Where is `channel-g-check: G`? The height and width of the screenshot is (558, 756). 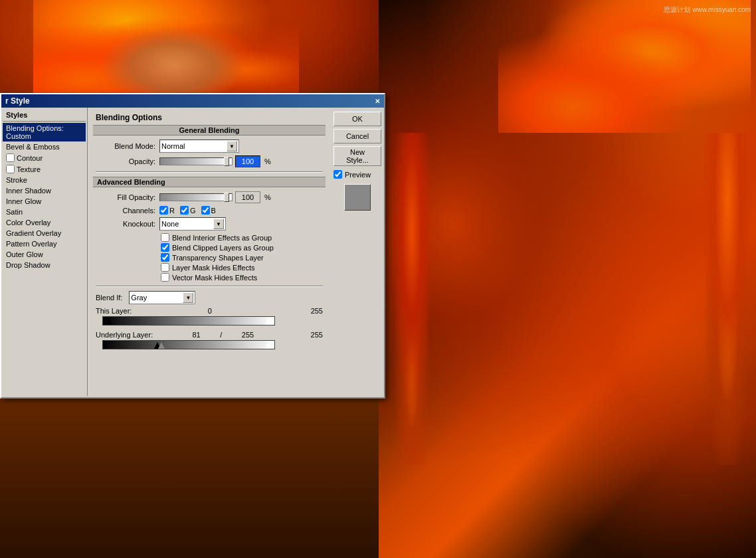 channel-g-check: G is located at coordinates (188, 210).